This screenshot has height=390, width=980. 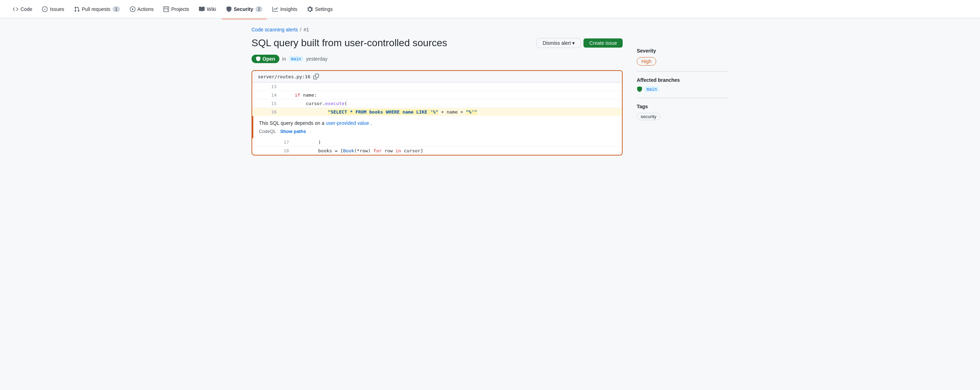 What do you see at coordinates (202, 9) in the screenshot?
I see `wiki-icon` at bounding box center [202, 9].